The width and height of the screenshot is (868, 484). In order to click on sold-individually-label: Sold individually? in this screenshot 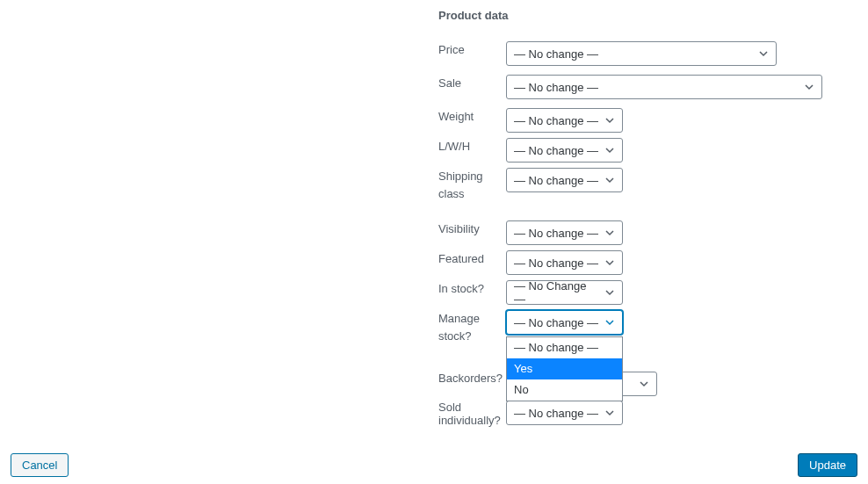, I will do `click(473, 414)`.